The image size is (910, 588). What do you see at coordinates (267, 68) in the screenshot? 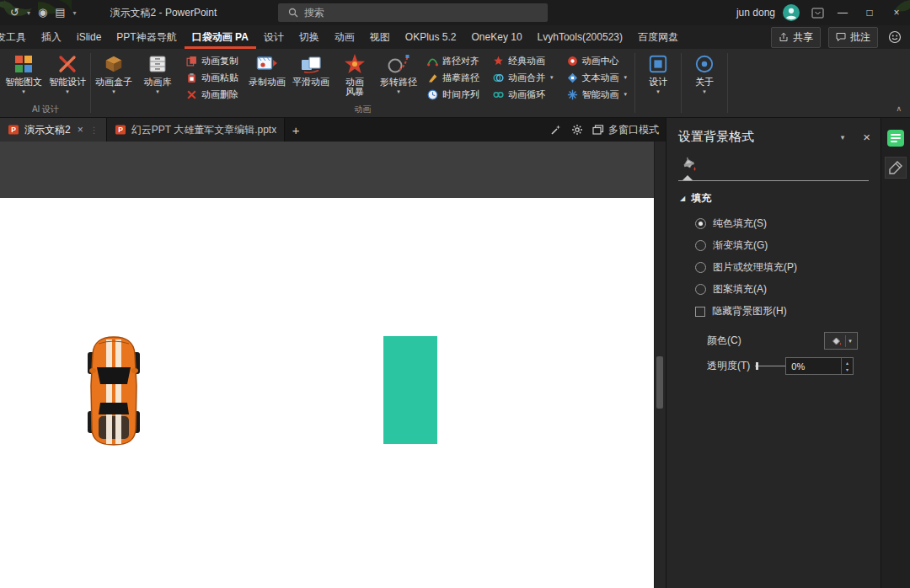
I see `record-animation-button: 录制动画` at bounding box center [267, 68].